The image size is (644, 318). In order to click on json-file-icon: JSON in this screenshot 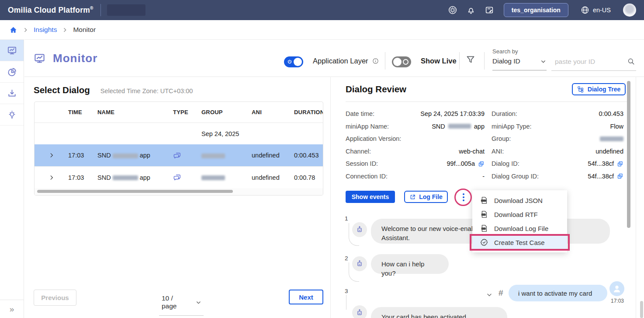, I will do `click(484, 200)`.